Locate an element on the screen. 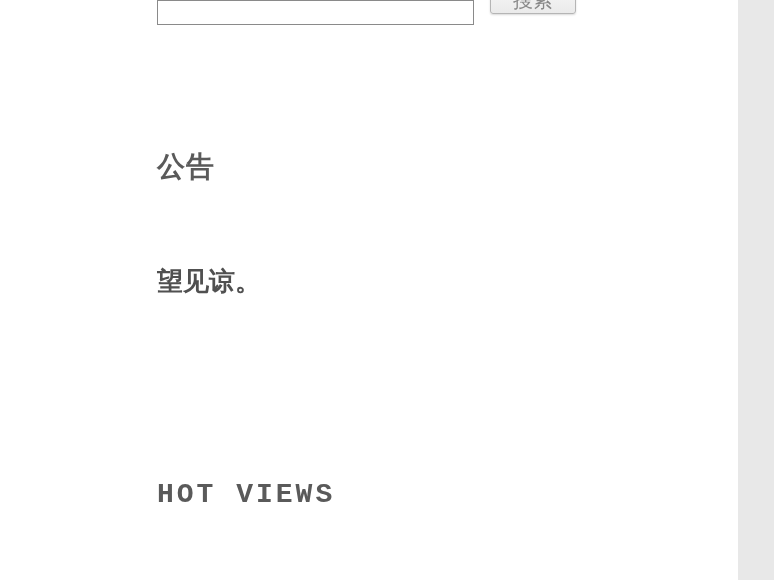  announcement-heading: 公告 is located at coordinates (418, 167).